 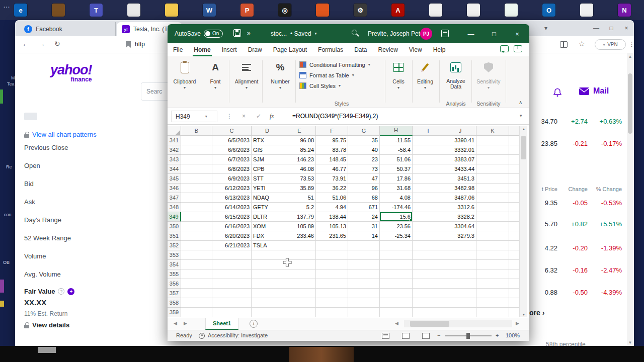 I want to click on cell-I348, so click(x=429, y=207).